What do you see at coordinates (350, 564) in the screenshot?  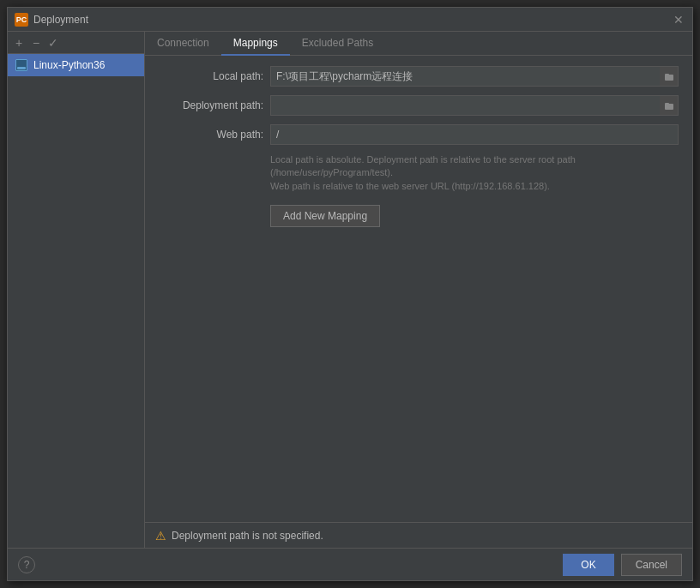 I see `button-bar: ? OK Cancel` at bounding box center [350, 564].